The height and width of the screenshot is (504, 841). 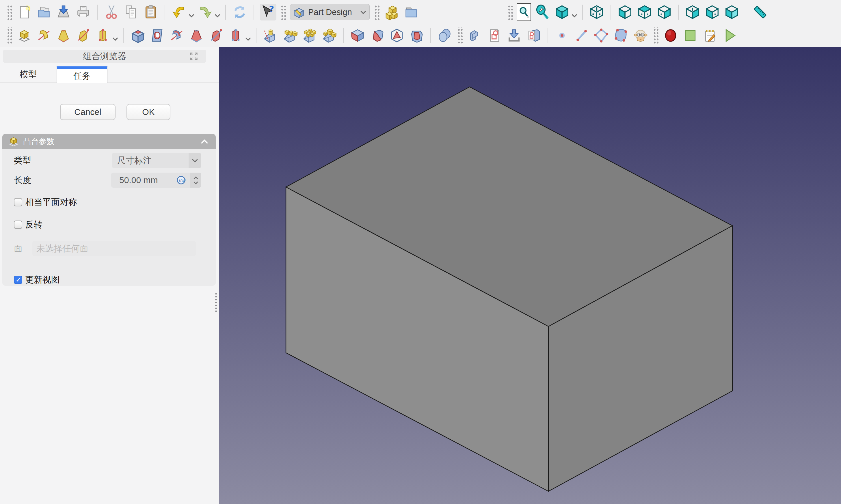 I want to click on fit-selection-icon, so click(x=542, y=12).